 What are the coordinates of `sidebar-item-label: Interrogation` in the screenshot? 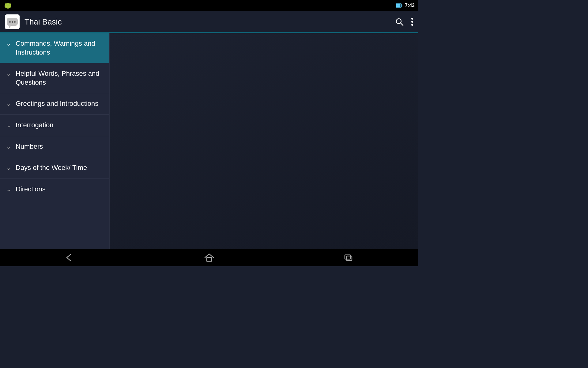 It's located at (35, 125).